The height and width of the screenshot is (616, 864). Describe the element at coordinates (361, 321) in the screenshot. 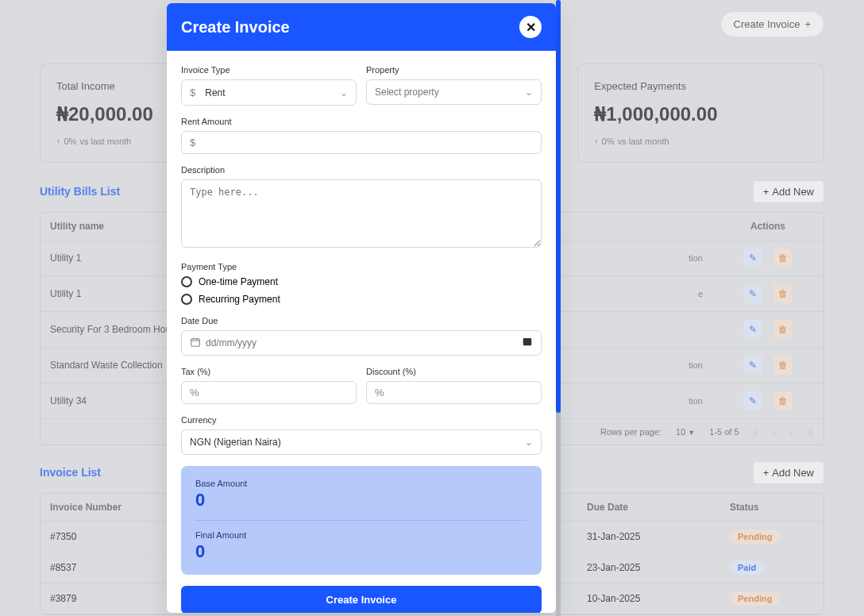

I see `date-due-label: Date Due` at that location.